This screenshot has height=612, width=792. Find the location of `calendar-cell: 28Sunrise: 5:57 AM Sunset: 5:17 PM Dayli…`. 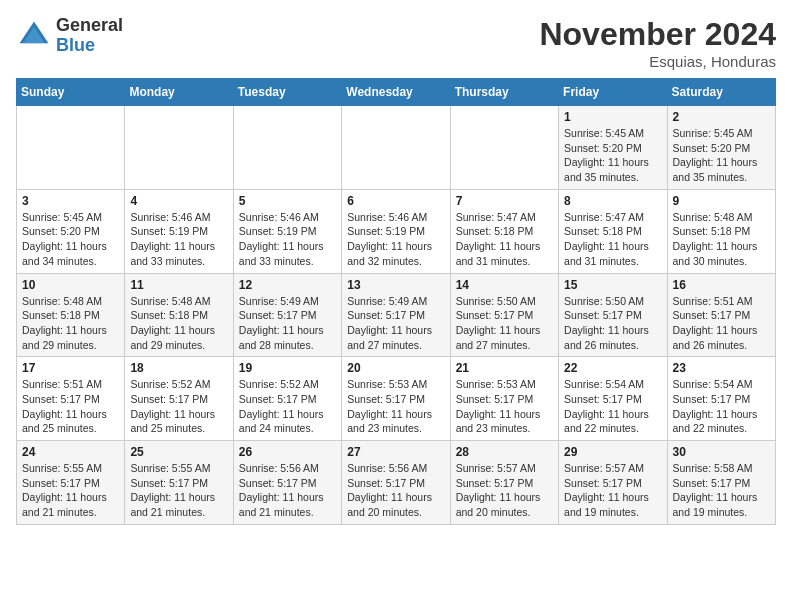

calendar-cell: 28Sunrise: 5:57 AM Sunset: 5:17 PM Dayli… is located at coordinates (504, 483).